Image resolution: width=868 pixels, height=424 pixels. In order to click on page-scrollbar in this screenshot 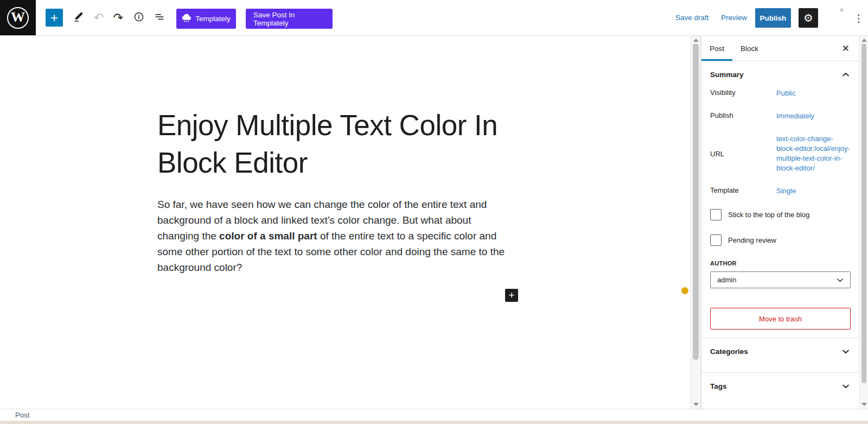, I will do `click(864, 223)`.